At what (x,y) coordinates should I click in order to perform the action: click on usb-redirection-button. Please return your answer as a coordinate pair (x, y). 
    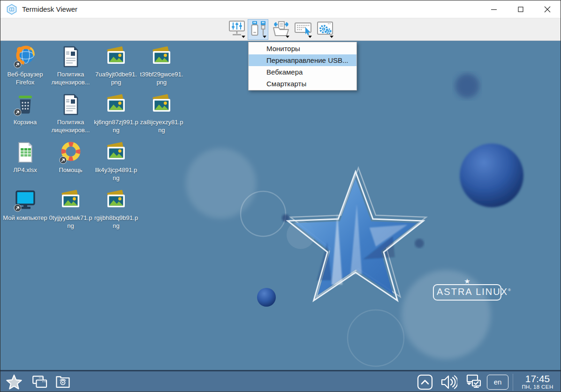
    Looking at the image, I should click on (258, 30).